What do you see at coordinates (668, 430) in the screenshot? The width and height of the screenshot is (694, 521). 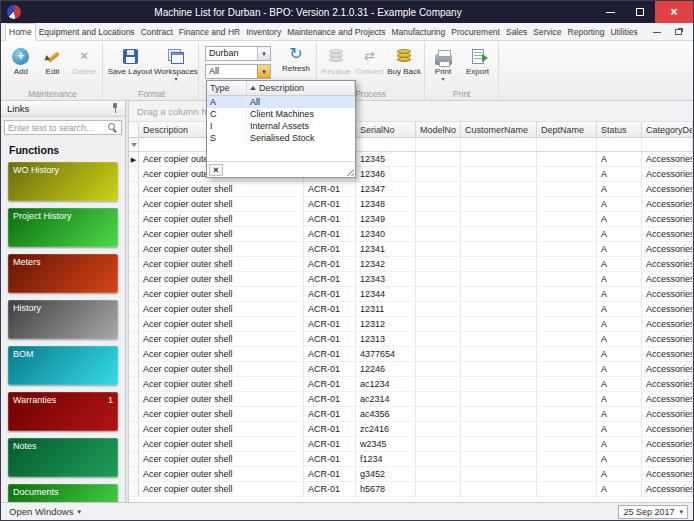 I see `grid-cell: Accessories` at bounding box center [668, 430].